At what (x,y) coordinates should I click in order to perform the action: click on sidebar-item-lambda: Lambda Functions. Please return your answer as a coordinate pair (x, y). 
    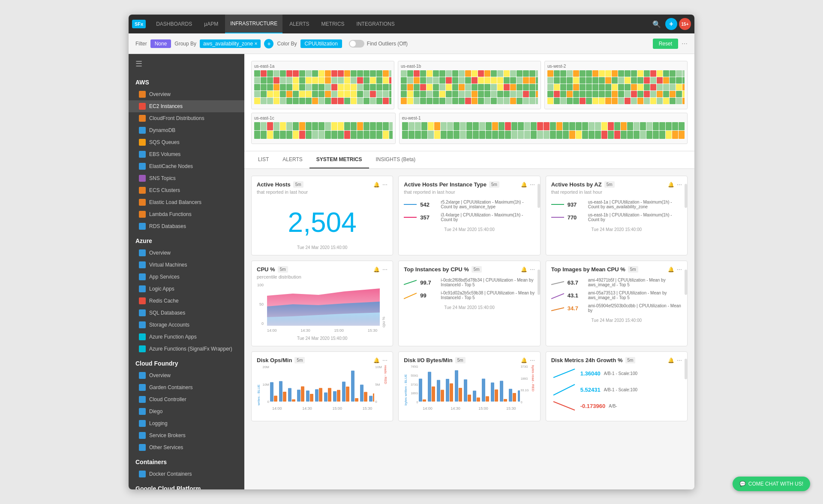
    Looking at the image, I should click on (186, 214).